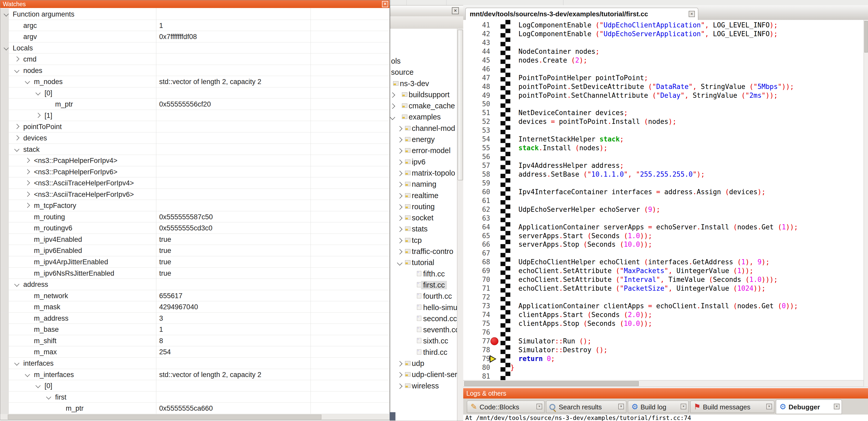 The image size is (868, 421). What do you see at coordinates (484, 324) in the screenshot?
I see `line-number: 75` at bounding box center [484, 324].